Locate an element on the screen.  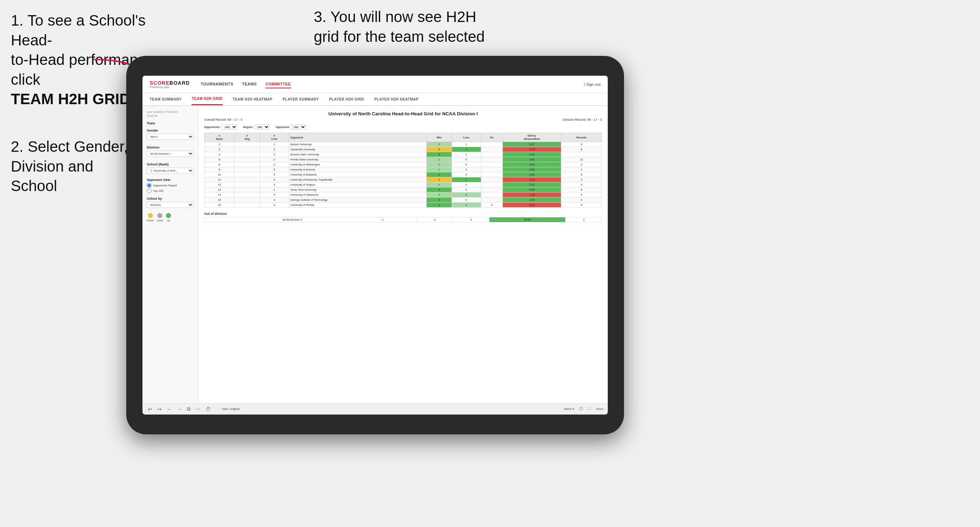
ann1-line1: 1. To see a School's Head- is located at coordinates (78, 30).